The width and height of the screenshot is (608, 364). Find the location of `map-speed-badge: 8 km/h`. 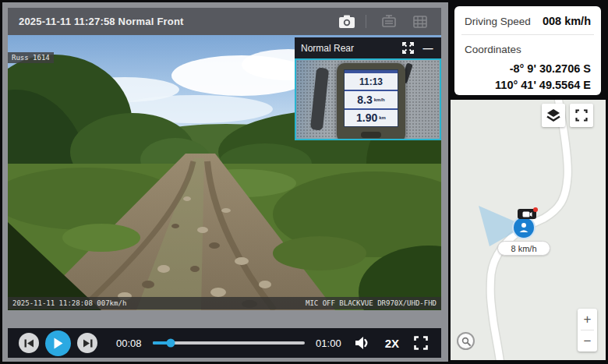

map-speed-badge: 8 km/h is located at coordinates (524, 248).